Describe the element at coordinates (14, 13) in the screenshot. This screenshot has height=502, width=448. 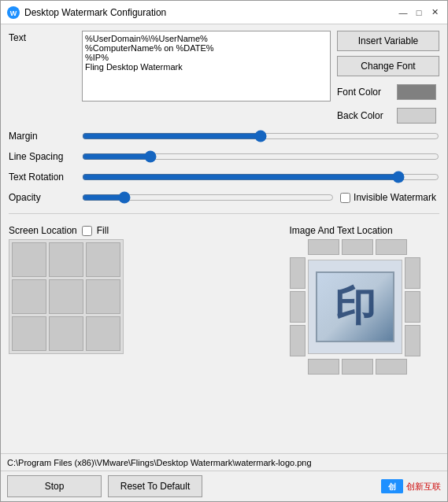
I see `svg-text: W` at that location.